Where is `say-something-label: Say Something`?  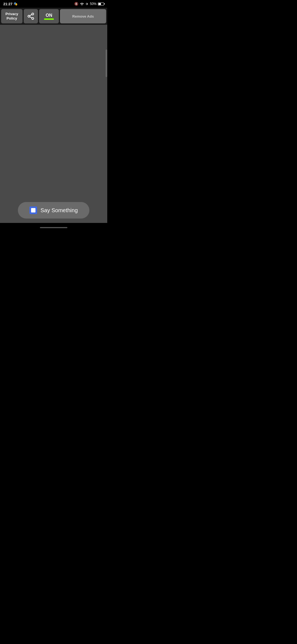 say-something-label: Say Something is located at coordinates (59, 210).